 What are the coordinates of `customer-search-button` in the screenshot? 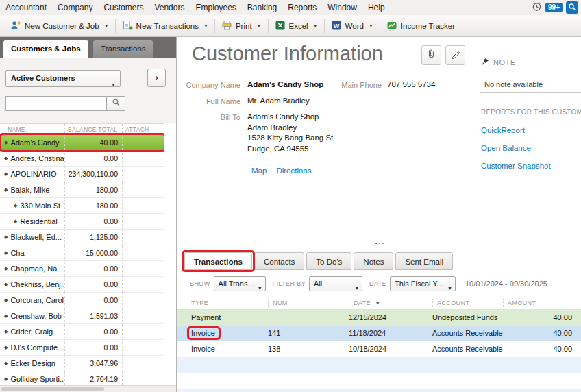 It's located at (116, 103).